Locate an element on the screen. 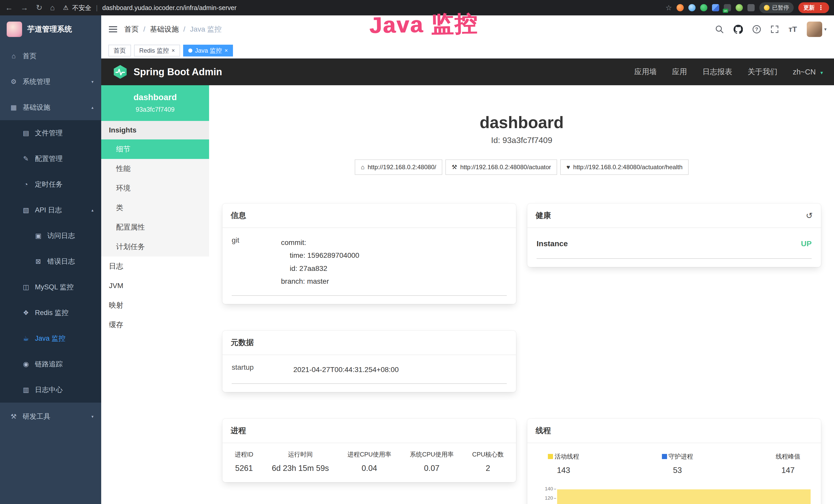 The width and height of the screenshot is (834, 504). threads-card: 线程 活动线程 143 is located at coordinates (674, 461).